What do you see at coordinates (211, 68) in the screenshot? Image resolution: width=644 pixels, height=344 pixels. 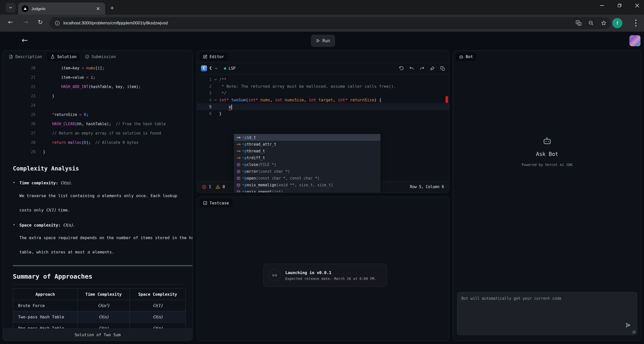 I see `language-label: C` at bounding box center [211, 68].